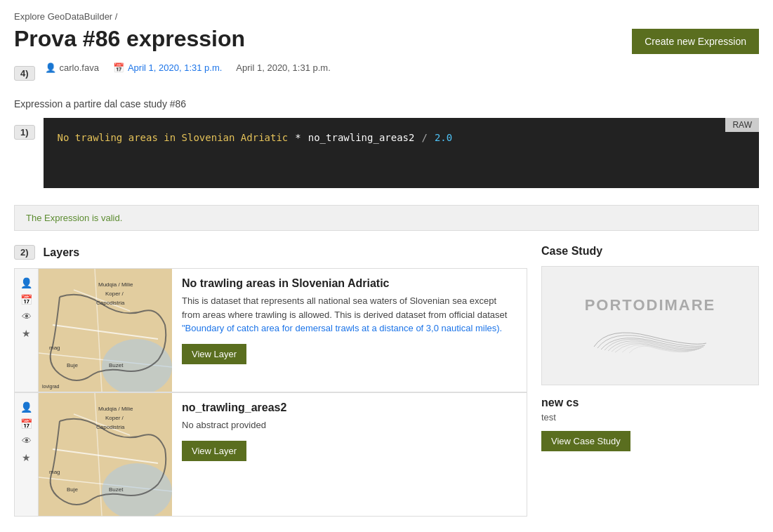 The height and width of the screenshot is (532, 773). I want to click on layer-2-info: no_trawling_areas2 No abstract provided …, so click(350, 455).